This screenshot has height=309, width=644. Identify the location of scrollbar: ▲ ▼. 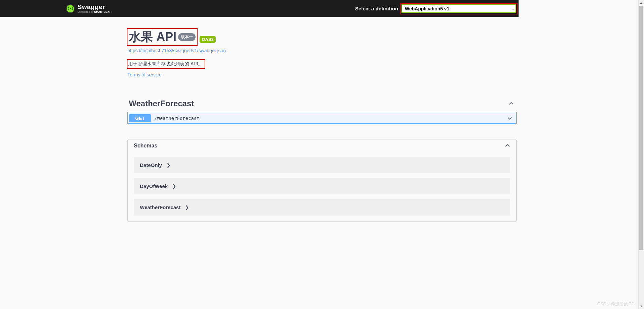
(641, 154).